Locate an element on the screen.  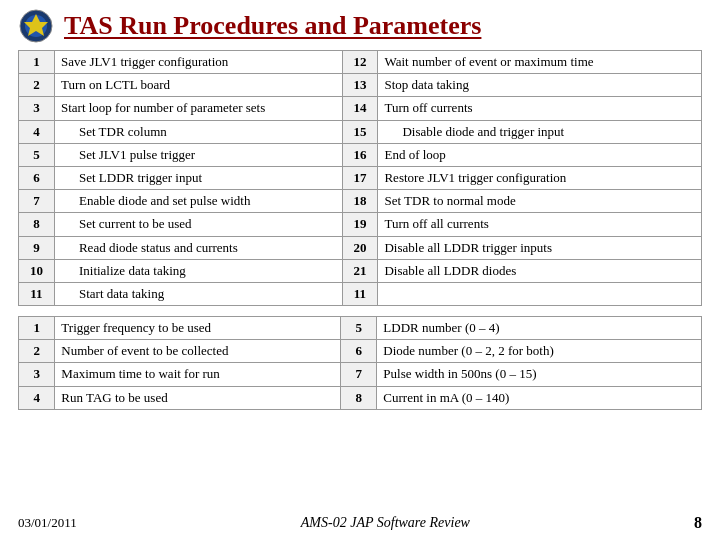
table-row: 2Turn on LCTL board13Stop data taking is located at coordinates (360, 86).